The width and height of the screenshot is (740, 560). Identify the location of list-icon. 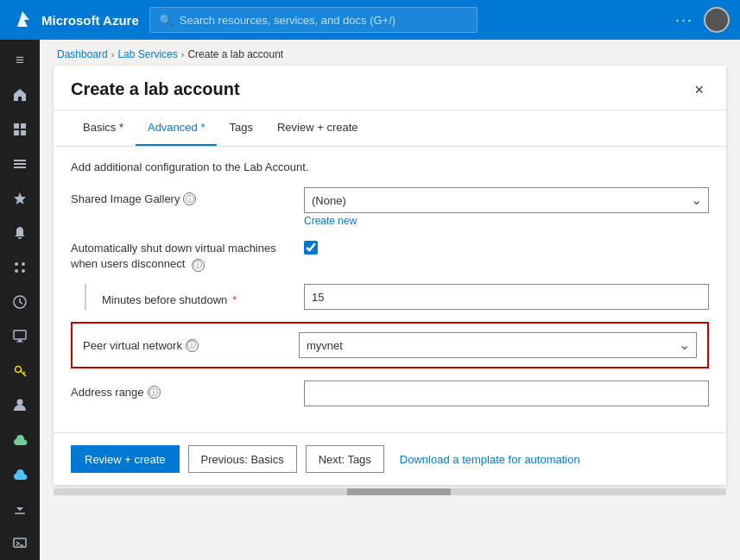
(20, 164).